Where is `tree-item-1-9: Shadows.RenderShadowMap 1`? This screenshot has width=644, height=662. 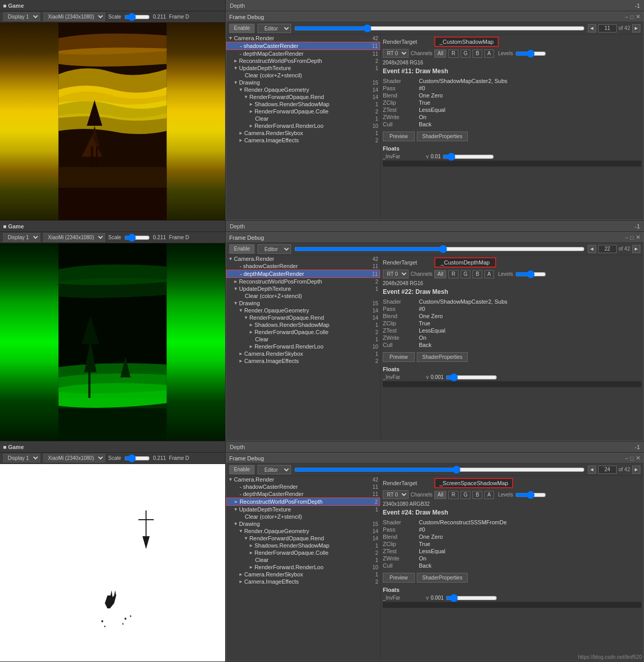
tree-item-1-9: Shadows.RenderShadowMap 1 is located at coordinates (303, 325).